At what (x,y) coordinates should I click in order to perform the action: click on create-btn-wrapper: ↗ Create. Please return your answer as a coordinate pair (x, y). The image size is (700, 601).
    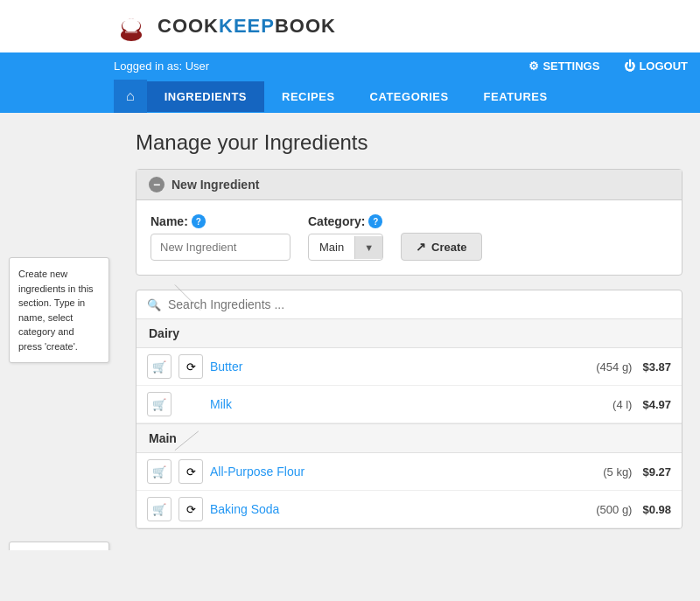
    Looking at the image, I should click on (441, 247).